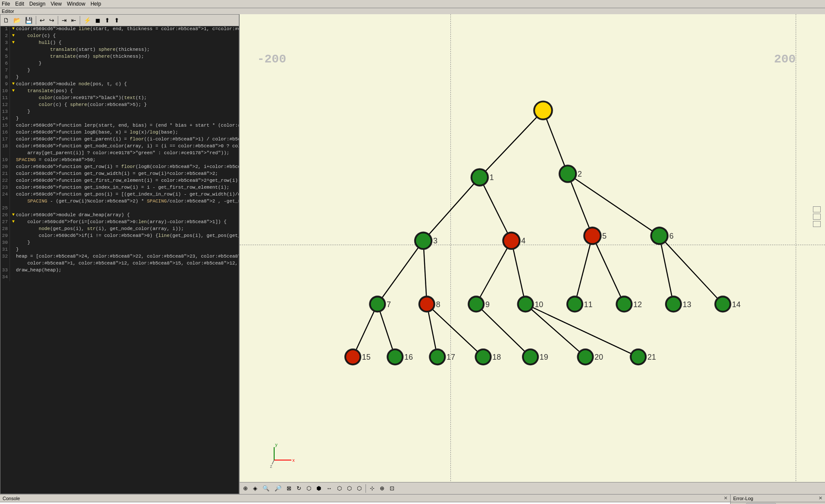 This screenshot has height=504, width=825. Describe the element at coordinates (329, 488) in the screenshot. I see `vp-btn-7: ↔` at that location.